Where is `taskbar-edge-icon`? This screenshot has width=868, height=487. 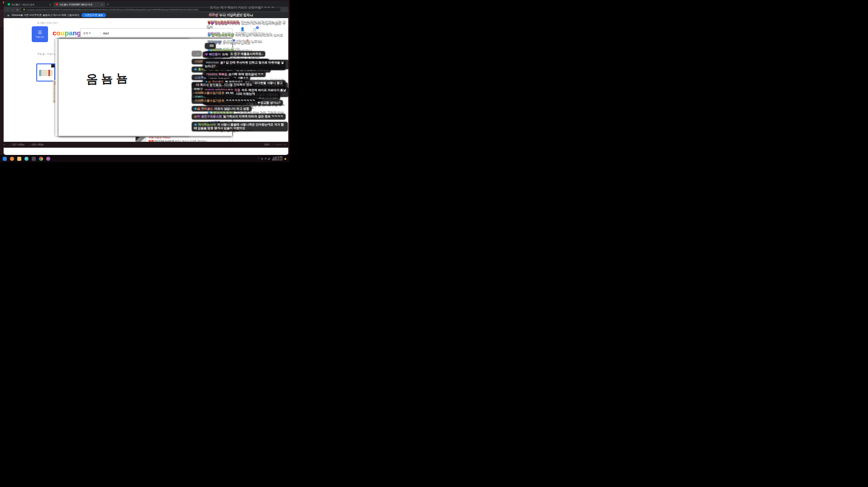
taskbar-edge-icon is located at coordinates (26, 159).